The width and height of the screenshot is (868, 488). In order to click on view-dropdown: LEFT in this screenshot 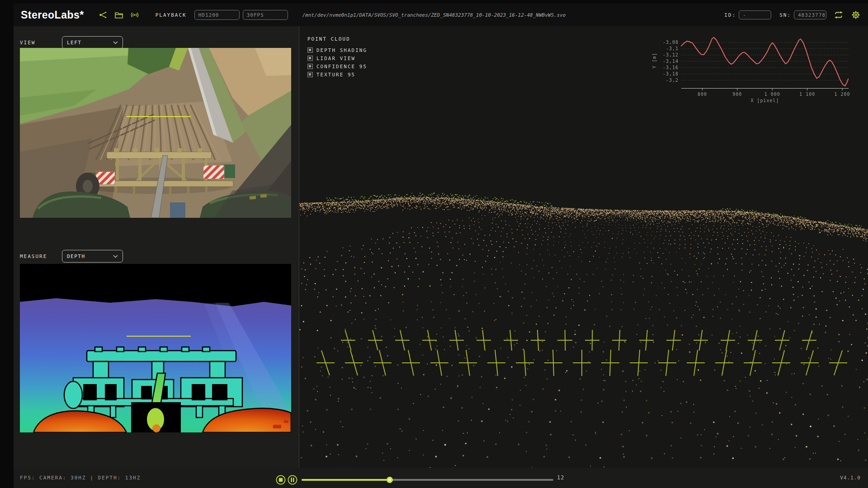, I will do `click(92, 42)`.